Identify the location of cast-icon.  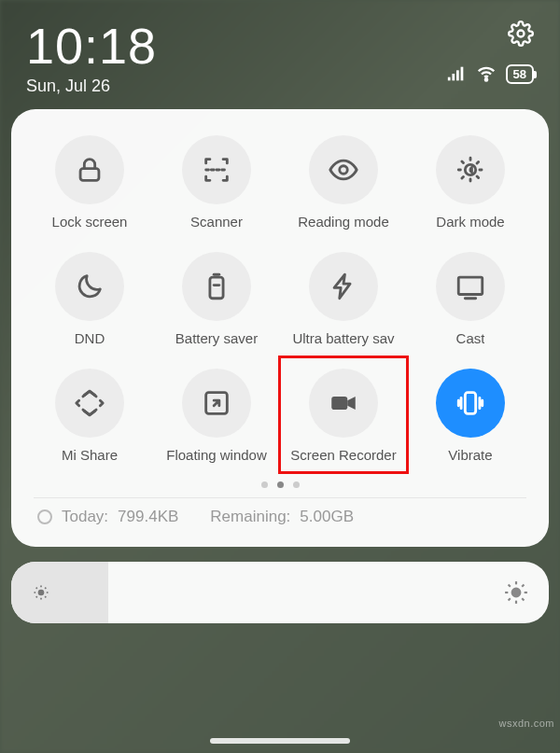
(470, 286).